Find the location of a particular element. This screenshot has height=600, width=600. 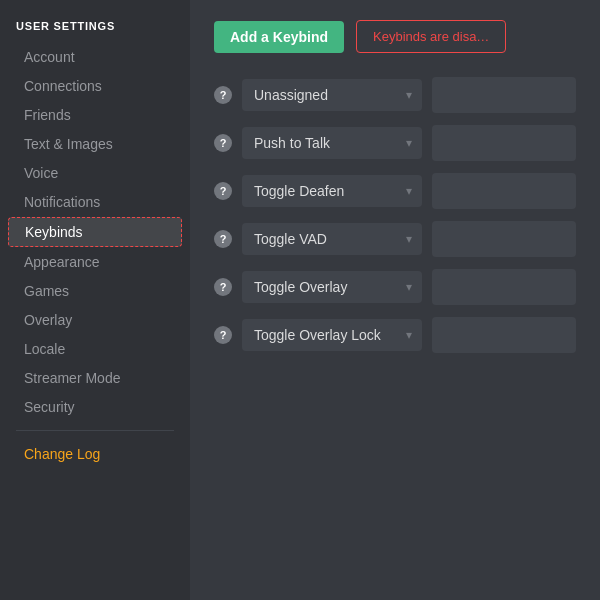

keybind-input-toggle-overlay-lock is located at coordinates (504, 335).